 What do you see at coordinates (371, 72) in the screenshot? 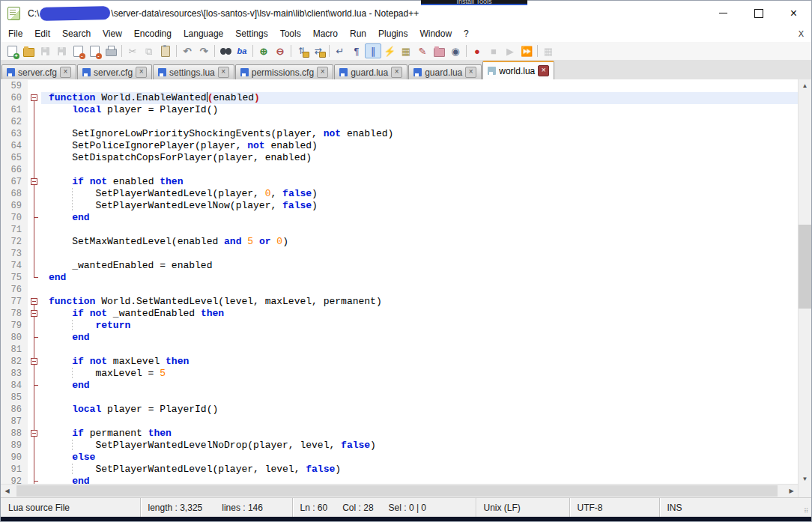
I see `tab-guard.lua-4: guard.lua×` at bounding box center [371, 72].